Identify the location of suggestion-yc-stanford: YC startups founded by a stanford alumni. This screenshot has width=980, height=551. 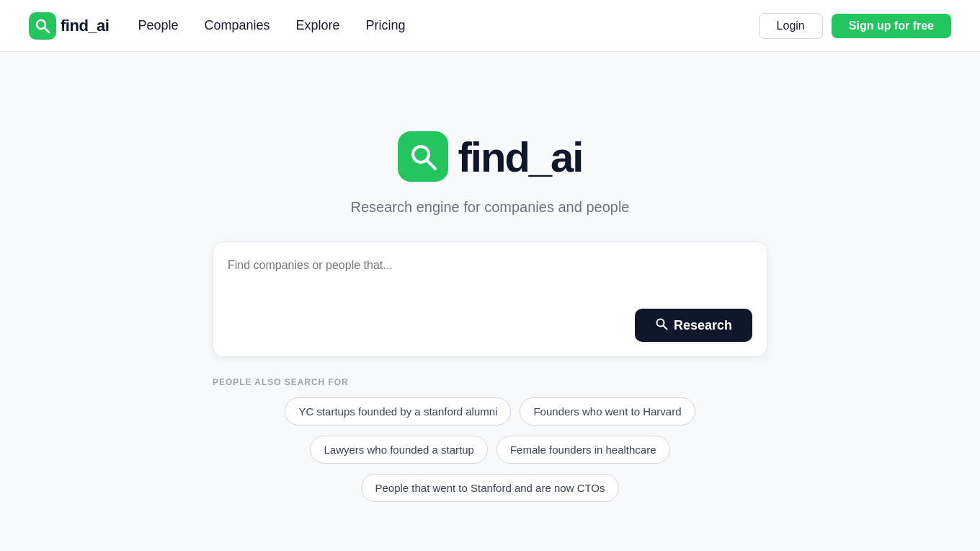
(398, 411).